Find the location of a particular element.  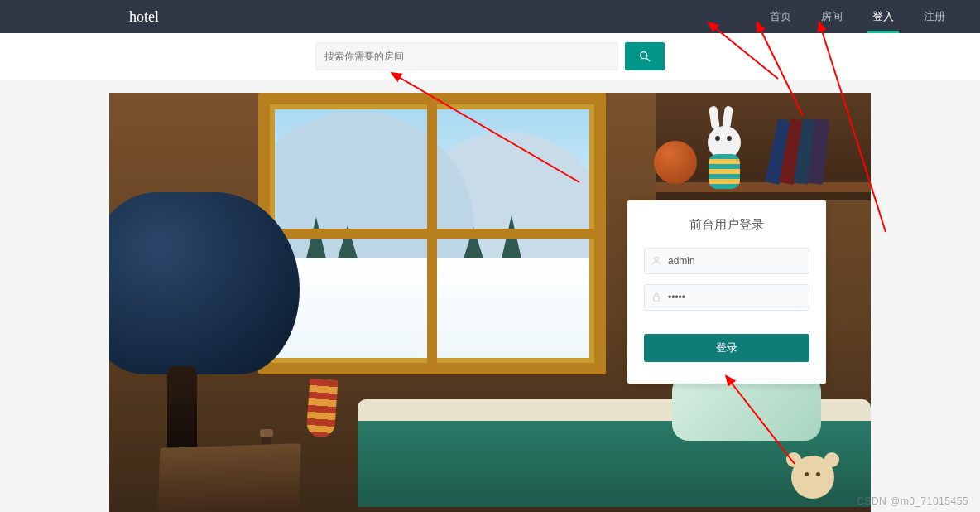

bunny-toy-icon is located at coordinates (724, 155).